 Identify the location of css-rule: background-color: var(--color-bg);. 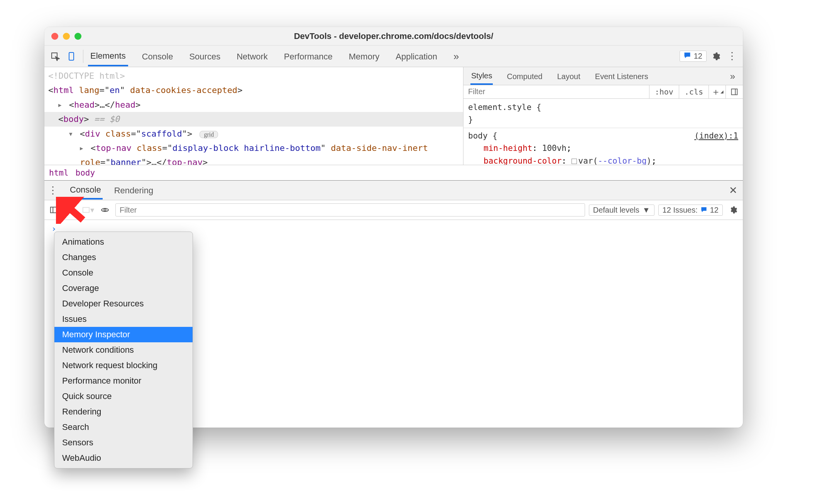
(603, 160).